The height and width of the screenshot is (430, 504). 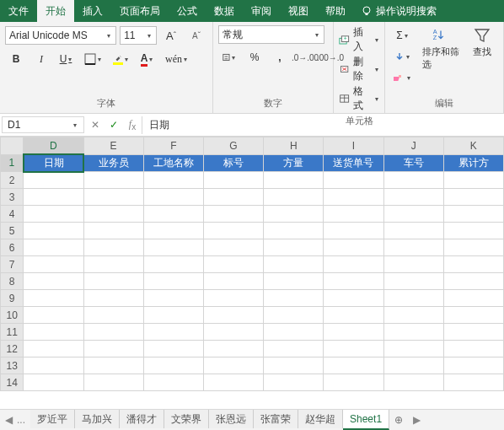 What do you see at coordinates (366, 420) in the screenshot?
I see `sheet-tab: Sheet1` at bounding box center [366, 420].